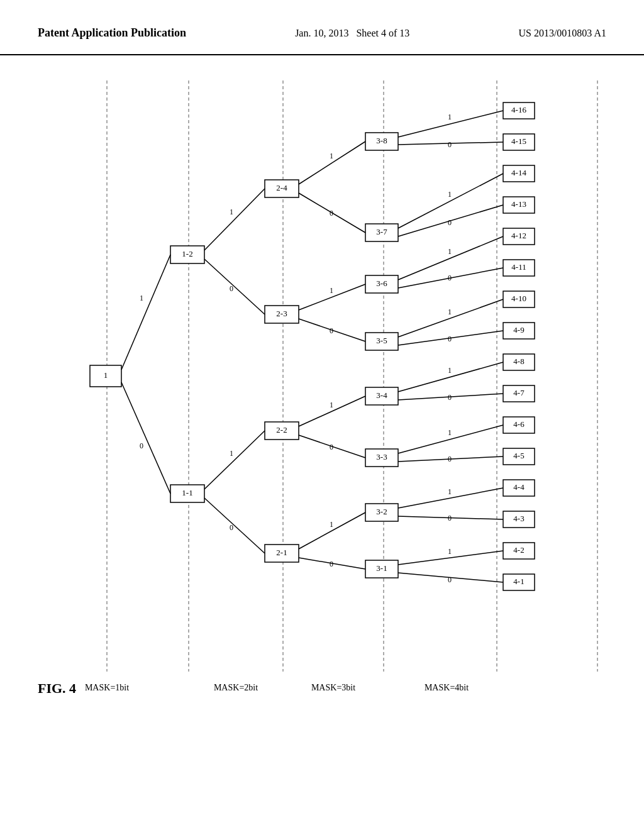  Describe the element at coordinates (382, 283) in the screenshot. I see `node-3-6: 3-6` at that location.